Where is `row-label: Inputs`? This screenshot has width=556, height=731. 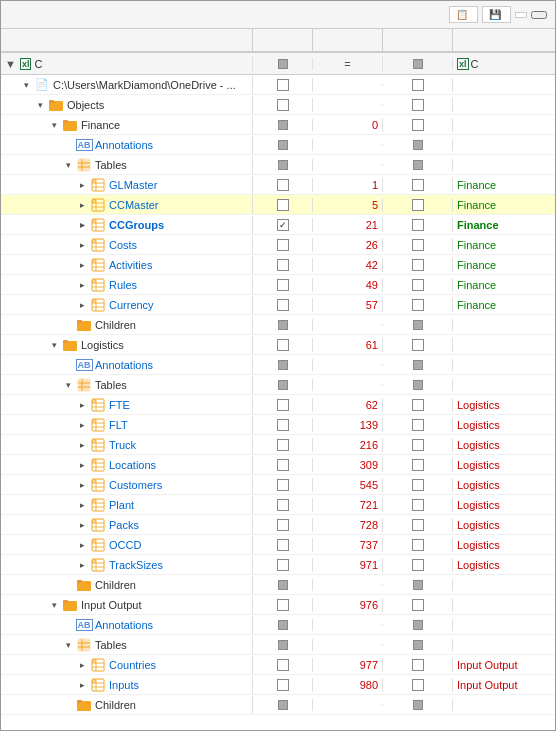 row-label: Inputs is located at coordinates (124, 685).